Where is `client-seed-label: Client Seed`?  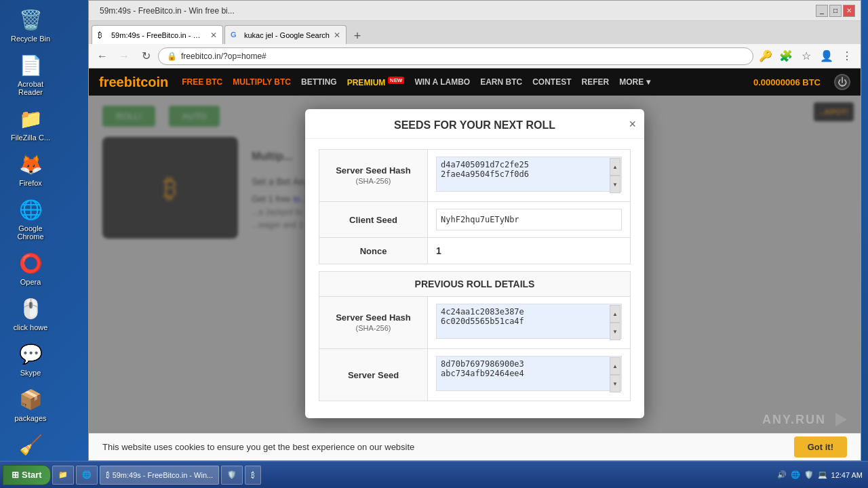 client-seed-label: Client Seed is located at coordinates (373, 220).